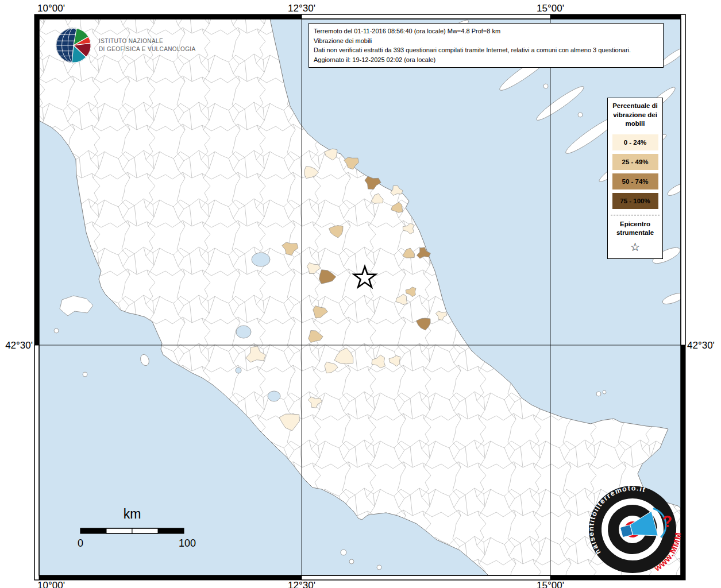 The image size is (721, 588). Describe the element at coordinates (486, 45) in the screenshot. I see `earthquake-info-box: Terremoto del 01-11-2016 08:56:40 (ora l…` at that location.